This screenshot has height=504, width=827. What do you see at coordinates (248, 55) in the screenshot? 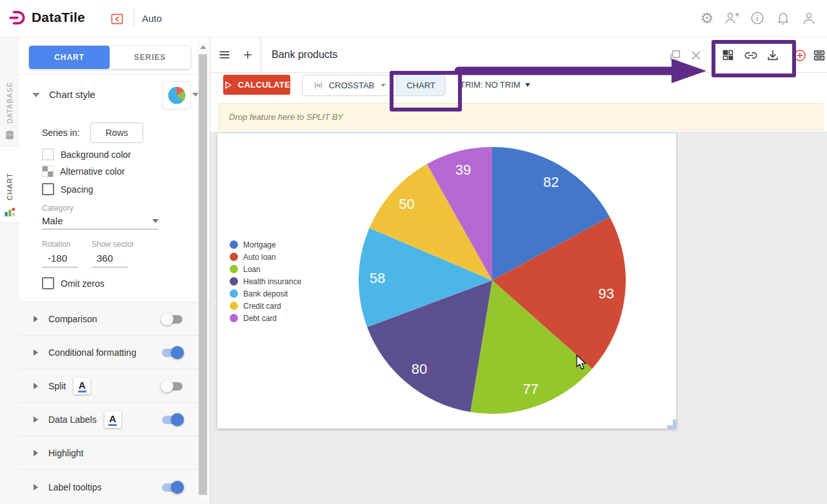
I see `add-tab-icon` at bounding box center [248, 55].